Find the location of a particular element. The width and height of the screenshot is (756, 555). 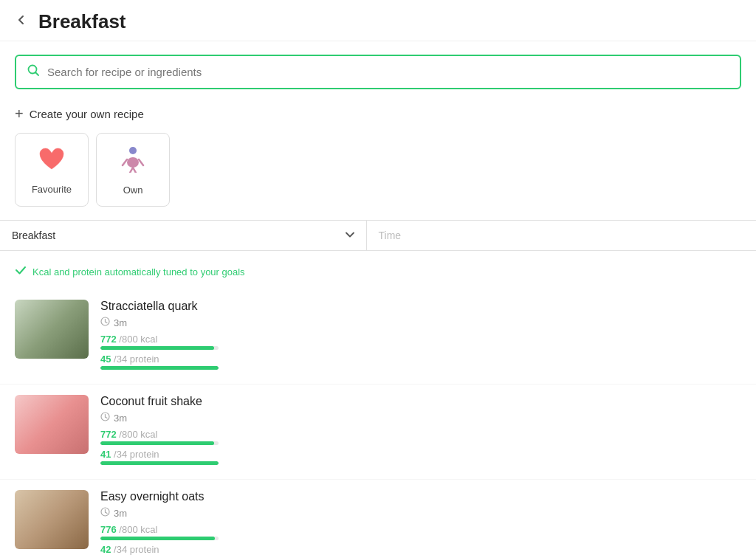

category-own: Own is located at coordinates (133, 170).